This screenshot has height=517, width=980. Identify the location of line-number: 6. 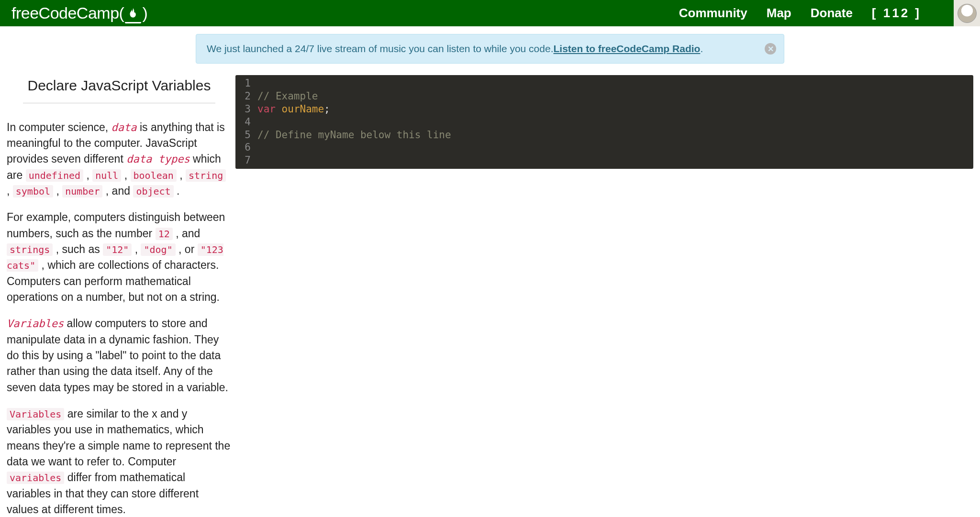
(246, 147).